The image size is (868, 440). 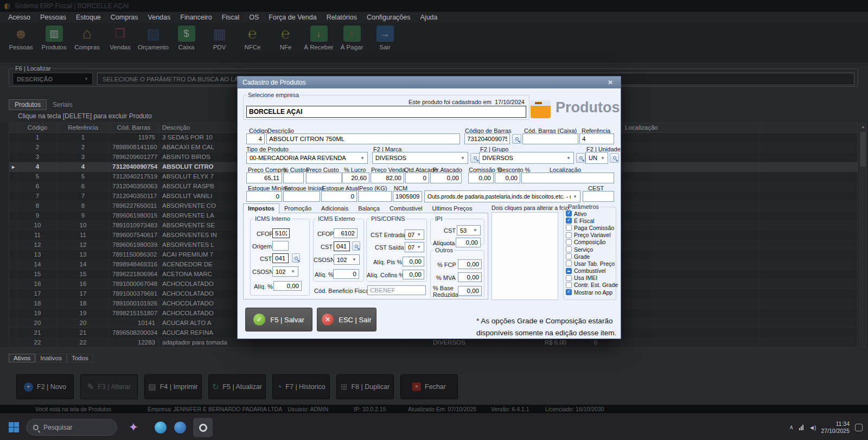 What do you see at coordinates (196, 17) in the screenshot?
I see `menu-financeiro: Financeiro` at bounding box center [196, 17].